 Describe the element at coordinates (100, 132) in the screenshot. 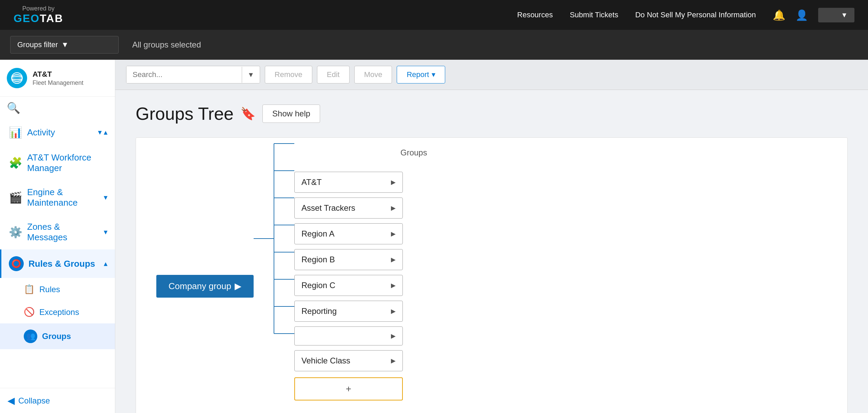

I see `chevron-down-icon: ▾` at that location.